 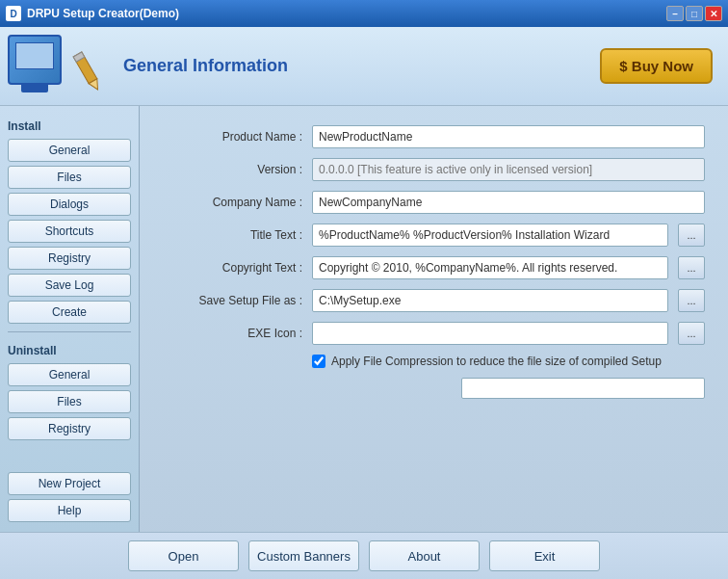 I want to click on copyright-row: Copyright Text : ..., so click(x=433, y=268).